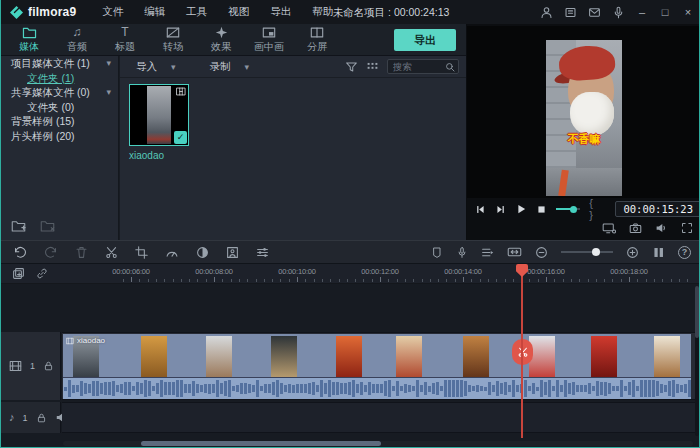 Image resolution: width=700 pixels, height=448 pixels. Describe the element at coordinates (542, 252) in the screenshot. I see `zoom-out-icon` at that location.